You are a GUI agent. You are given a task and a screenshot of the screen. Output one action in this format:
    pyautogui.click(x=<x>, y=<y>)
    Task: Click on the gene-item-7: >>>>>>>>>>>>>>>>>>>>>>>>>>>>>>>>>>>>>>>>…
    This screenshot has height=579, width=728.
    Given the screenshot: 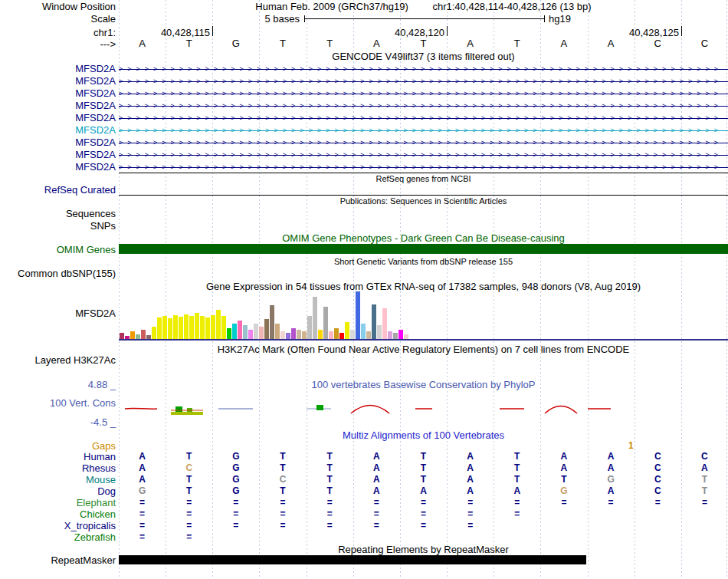 What is the action you would take?
    pyautogui.click(x=423, y=143)
    